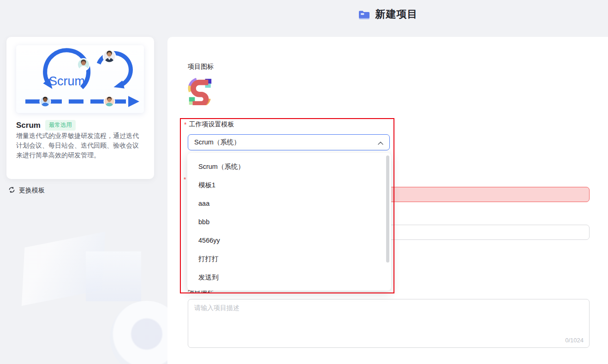 The height and width of the screenshot is (364, 608). What do you see at coordinates (387, 209) in the screenshot?
I see `dropdown-scrollbar-thumb` at bounding box center [387, 209].